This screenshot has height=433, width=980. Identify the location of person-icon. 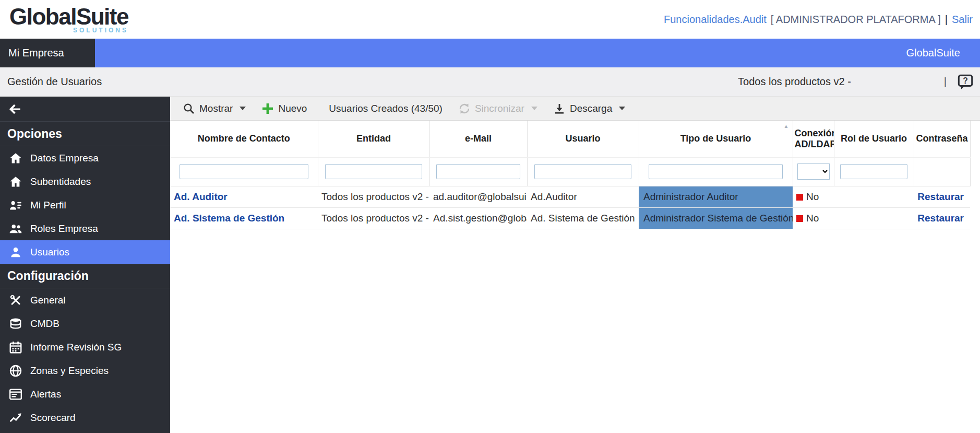
(16, 252).